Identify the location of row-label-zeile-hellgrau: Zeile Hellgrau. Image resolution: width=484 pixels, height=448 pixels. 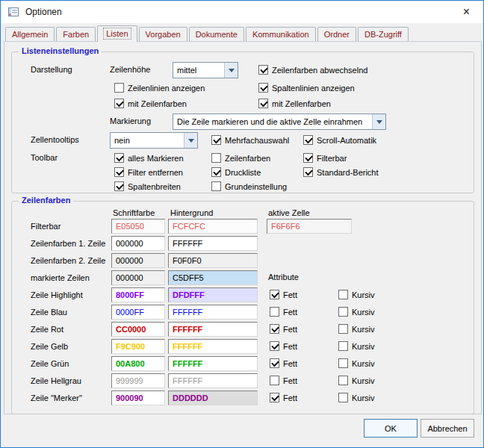
(56, 381).